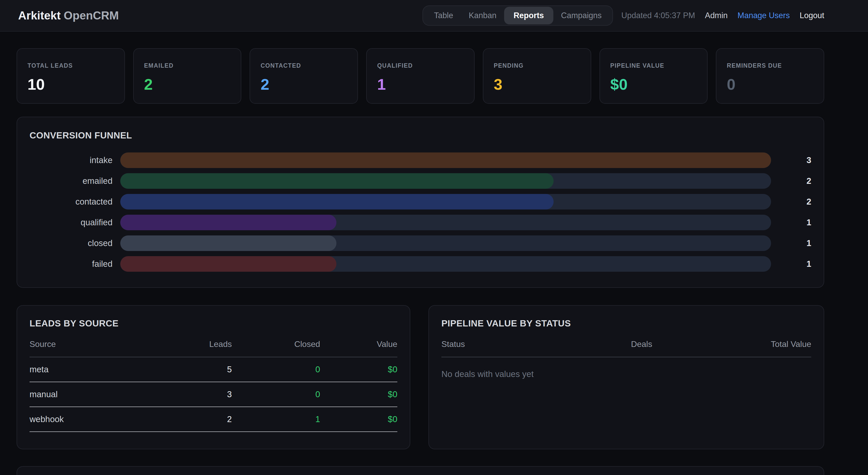 This screenshot has height=475, width=868. Describe the element at coordinates (654, 84) in the screenshot. I see `stat-value: $0` at that location.